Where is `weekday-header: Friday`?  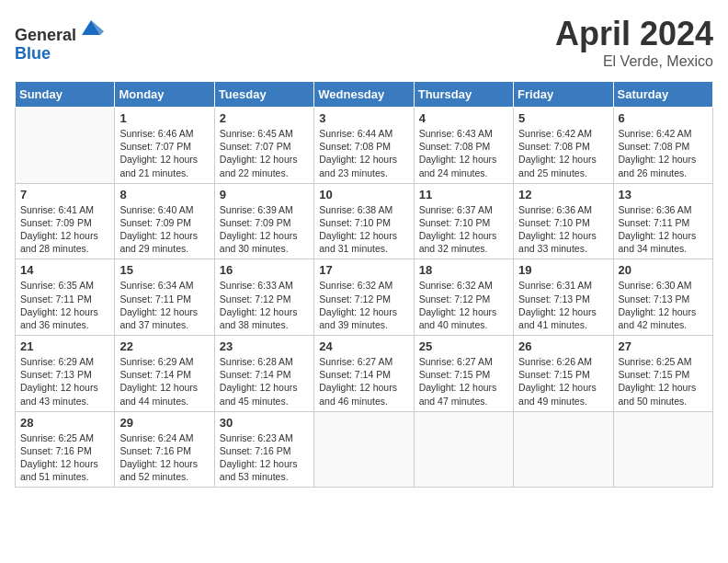
weekday-header: Friday is located at coordinates (563, 95).